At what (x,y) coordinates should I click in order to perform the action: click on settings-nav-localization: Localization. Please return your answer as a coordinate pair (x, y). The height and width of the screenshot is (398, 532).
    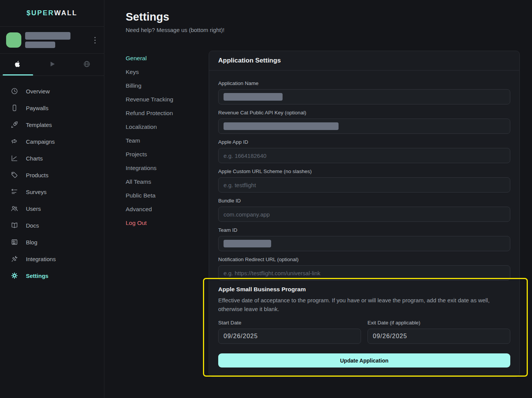
    Looking at the image, I should click on (167, 127).